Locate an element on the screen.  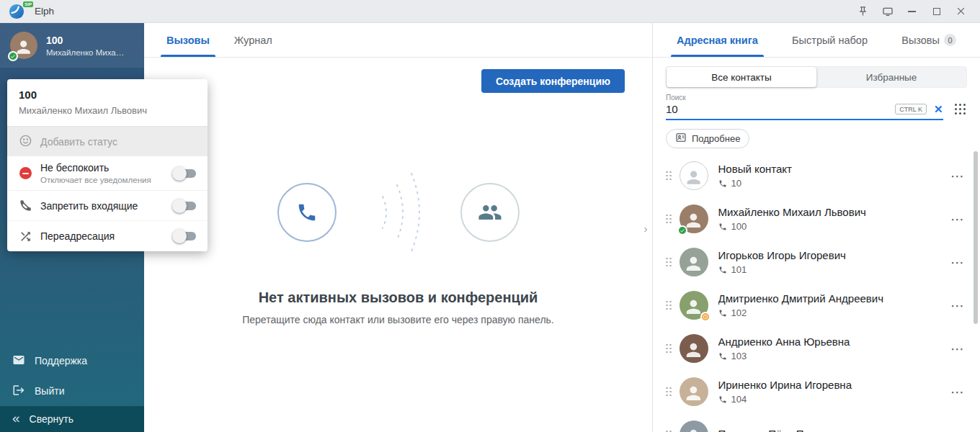
segment-favorites: Избранные is located at coordinates (891, 77).